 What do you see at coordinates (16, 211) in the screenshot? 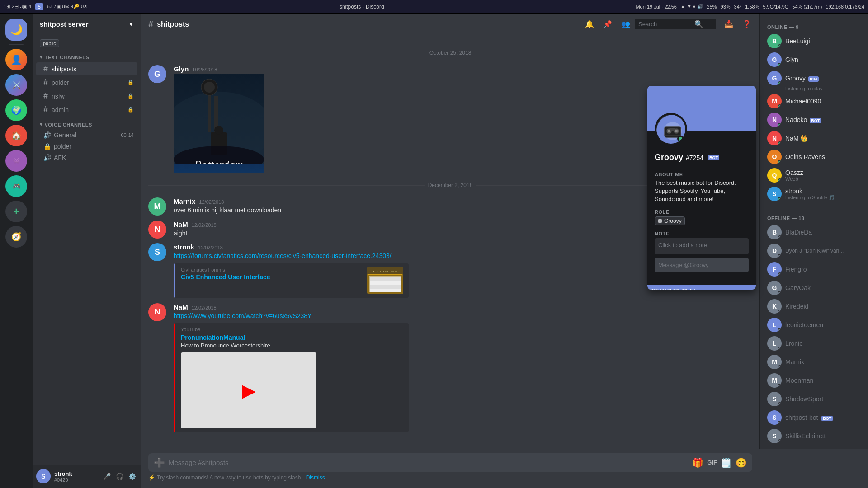
I see `add-server-button: +` at bounding box center [16, 211].